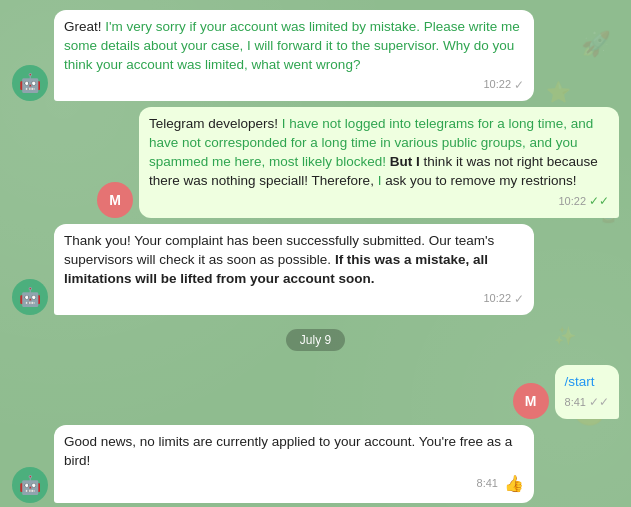 This screenshot has width=631, height=507. What do you see at coordinates (379, 153) in the screenshot?
I see `bubble-text: Telegram developers! I have not logged i…` at bounding box center [379, 153].